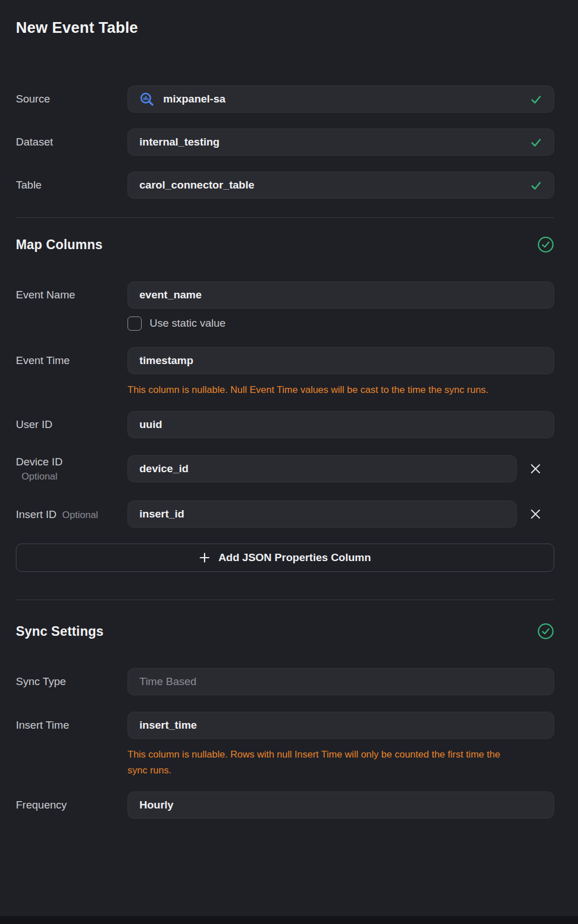  What do you see at coordinates (39, 462) in the screenshot?
I see `device-id-label-text: Device ID` at bounding box center [39, 462].